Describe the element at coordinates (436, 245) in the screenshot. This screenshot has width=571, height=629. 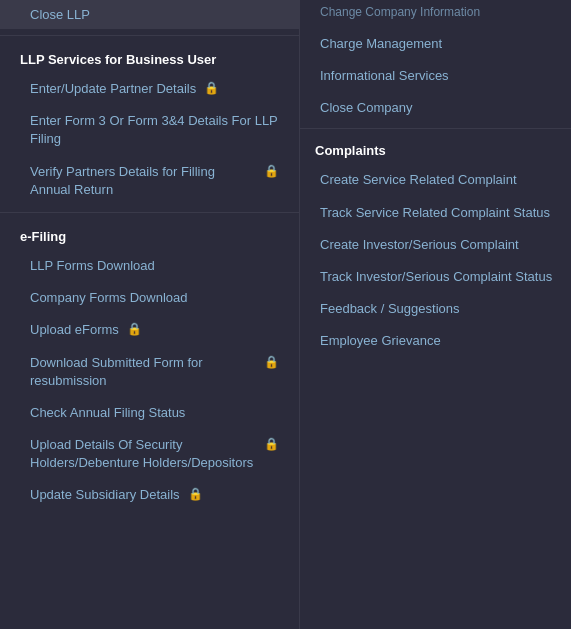
I see `menu-item-create-investor-complaint: Create Investor/Serious Complaint` at that location.